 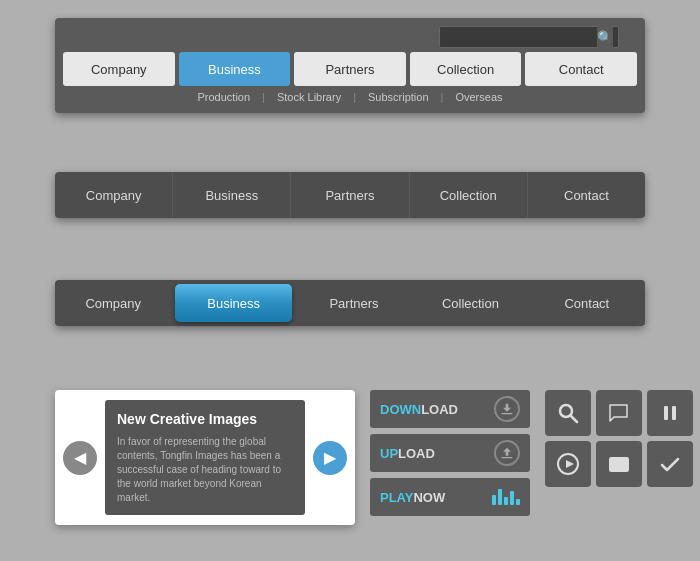 I want to click on nav2-tabs: Company Business Partners Collection Con…, so click(x=350, y=195).